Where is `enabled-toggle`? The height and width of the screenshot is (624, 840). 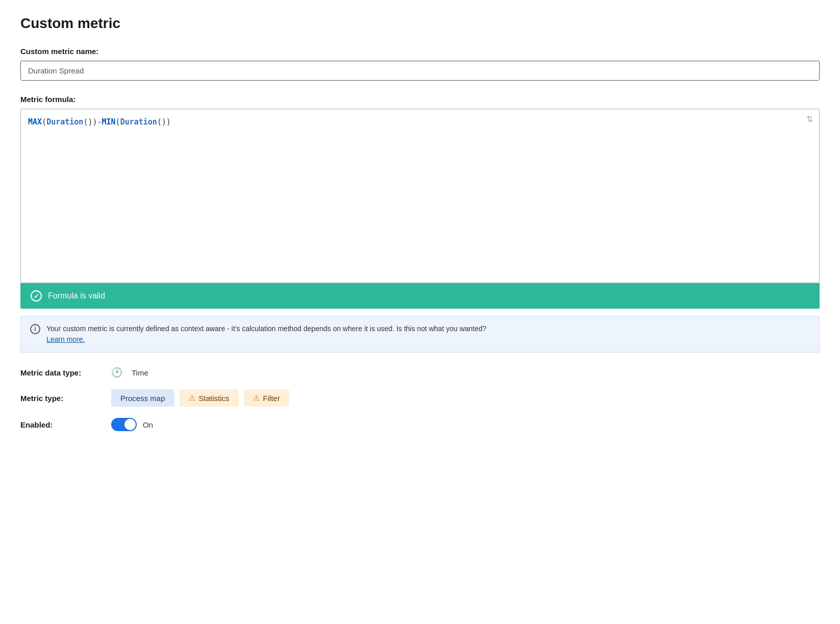 enabled-toggle is located at coordinates (124, 425).